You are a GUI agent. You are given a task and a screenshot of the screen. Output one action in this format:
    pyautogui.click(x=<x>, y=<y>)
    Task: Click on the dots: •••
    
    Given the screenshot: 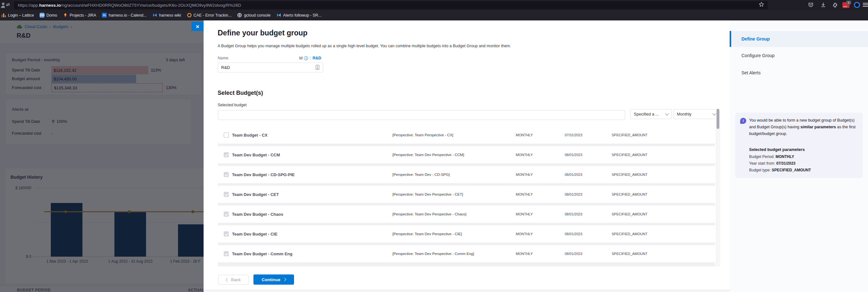 What is the action you would take?
    pyautogui.click(x=845, y=7)
    